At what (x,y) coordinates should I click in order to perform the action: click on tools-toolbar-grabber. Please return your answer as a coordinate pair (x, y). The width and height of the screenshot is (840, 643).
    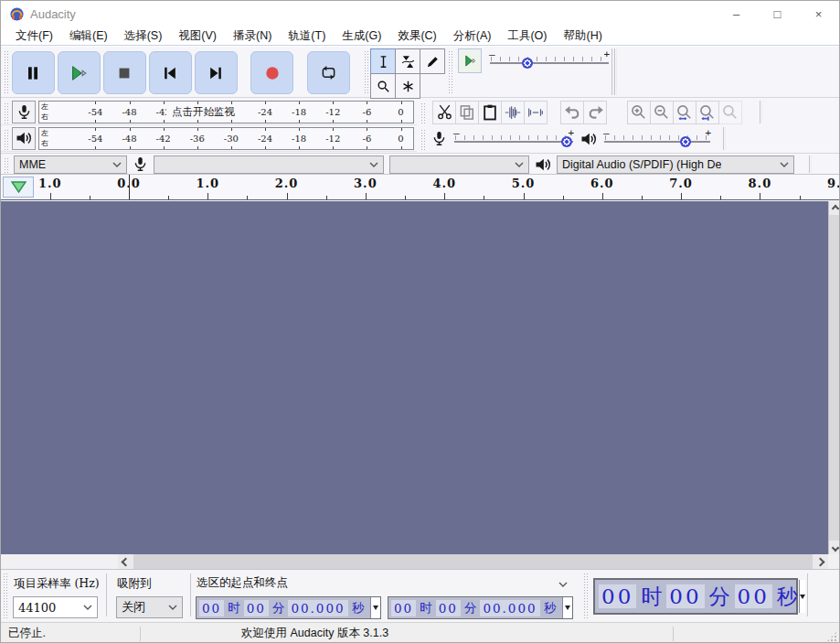
    Looking at the image, I should click on (366, 71).